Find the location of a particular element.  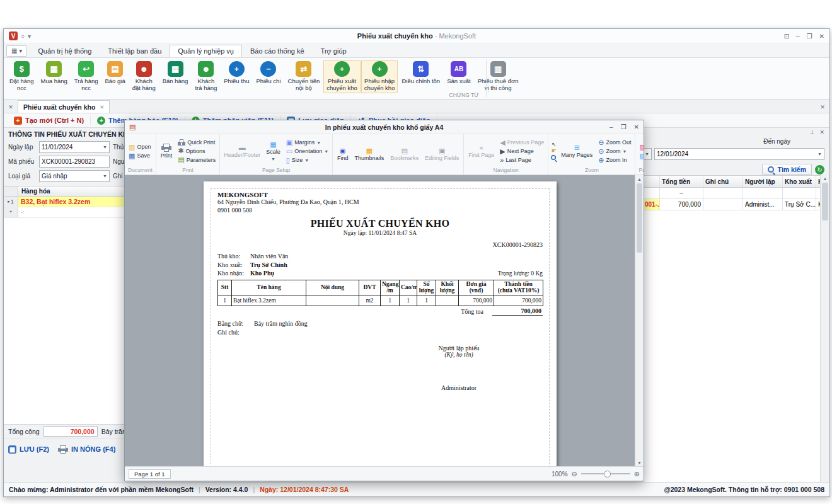

size-button: ▯ Size ▼ is located at coordinates (308, 160).